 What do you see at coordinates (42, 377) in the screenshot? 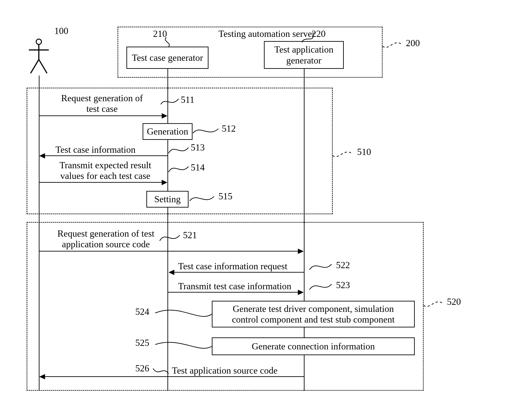
I see `arrow-526-head` at bounding box center [42, 377].